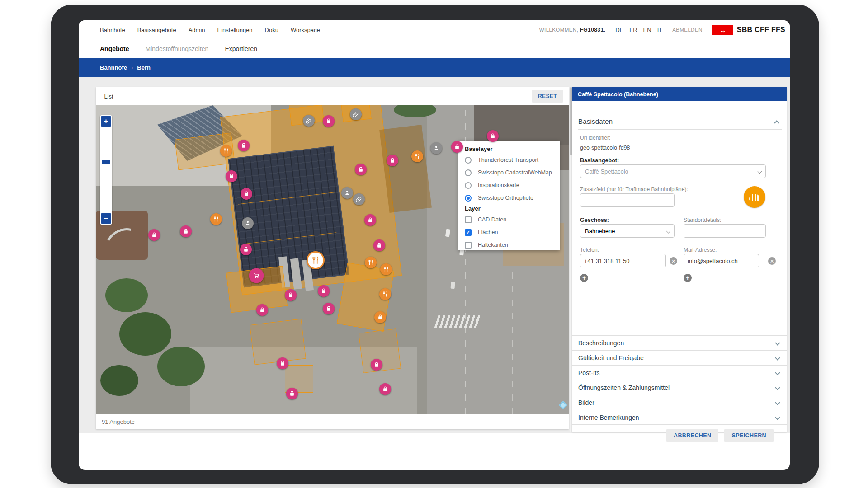 Image resolution: width=868 pixels, height=488 pixels. What do you see at coordinates (749, 436) in the screenshot?
I see `save-button: SPEICHERN` at bounding box center [749, 436].